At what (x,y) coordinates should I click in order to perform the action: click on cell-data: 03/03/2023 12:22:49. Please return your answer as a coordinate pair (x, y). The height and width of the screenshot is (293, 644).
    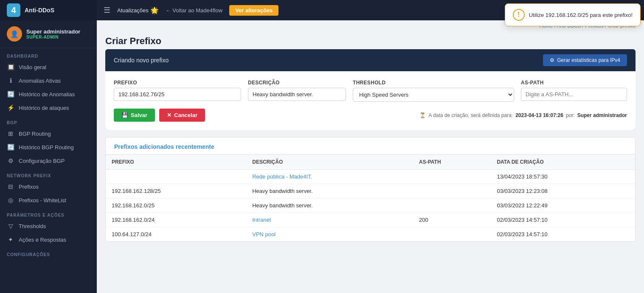
    Looking at the image, I should click on (563, 206).